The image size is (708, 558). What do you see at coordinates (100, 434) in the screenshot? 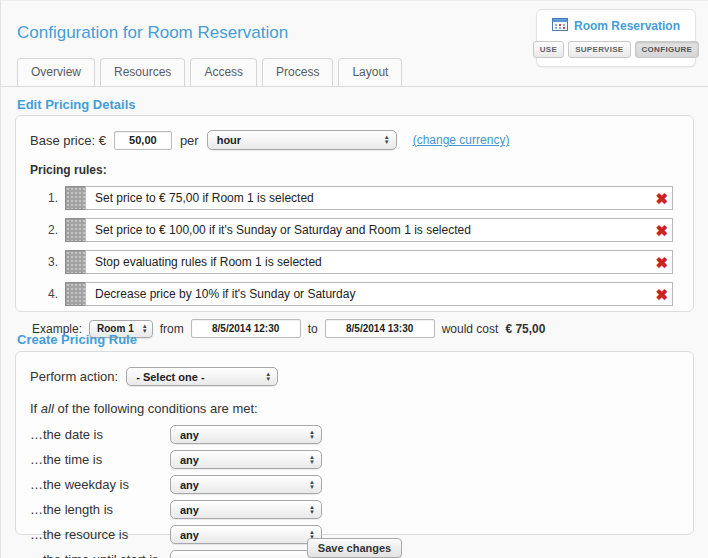
I see `condition-label: …the date is` at bounding box center [100, 434].